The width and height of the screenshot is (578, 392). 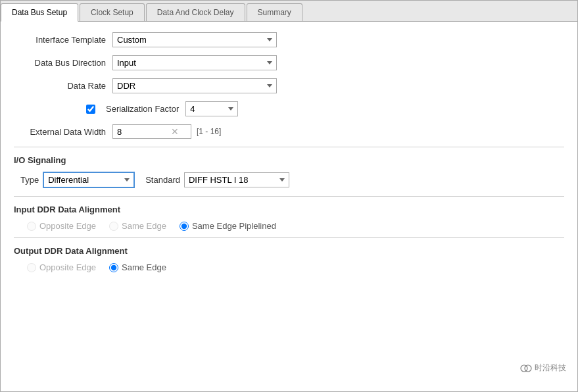 What do you see at coordinates (228, 226) in the screenshot?
I see `input-same-edge-pipelined-option: Same Edge Piplelined` at bounding box center [228, 226].